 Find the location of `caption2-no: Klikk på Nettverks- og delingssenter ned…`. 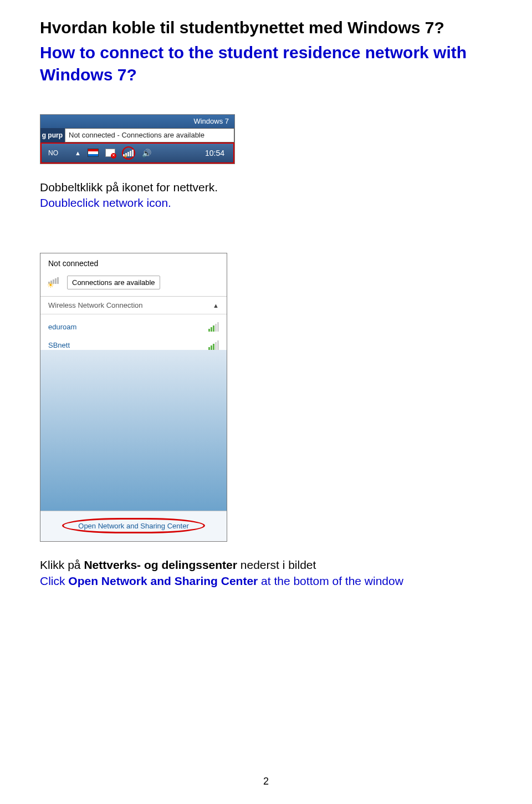

caption2-no: Klikk på Nettverks- og delingssenter ned… is located at coordinates (266, 565).